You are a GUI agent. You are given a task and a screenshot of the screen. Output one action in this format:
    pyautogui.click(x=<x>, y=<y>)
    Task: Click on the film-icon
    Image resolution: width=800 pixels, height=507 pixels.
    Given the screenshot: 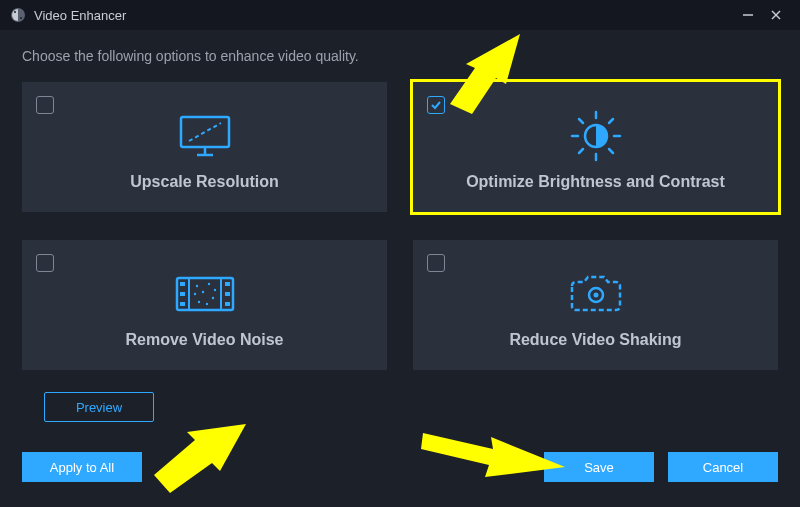 What is the action you would take?
    pyautogui.click(x=205, y=294)
    